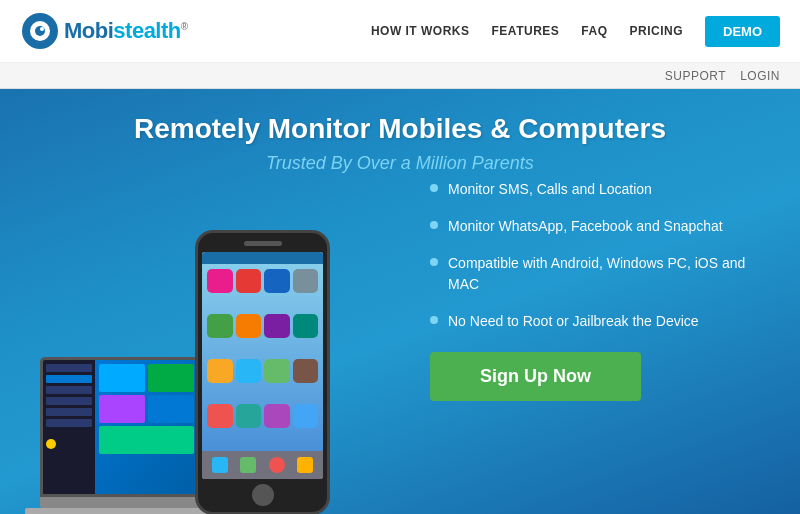 This screenshot has width=800, height=514. What do you see at coordinates (536, 376) in the screenshot?
I see `signup-button: Sign Up Now` at bounding box center [536, 376].